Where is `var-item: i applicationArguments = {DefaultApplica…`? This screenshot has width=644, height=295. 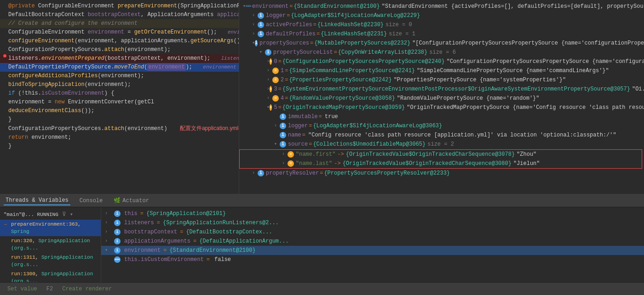
var-item: i applicationArguments = {DefaultApplica… is located at coordinates (373, 241).